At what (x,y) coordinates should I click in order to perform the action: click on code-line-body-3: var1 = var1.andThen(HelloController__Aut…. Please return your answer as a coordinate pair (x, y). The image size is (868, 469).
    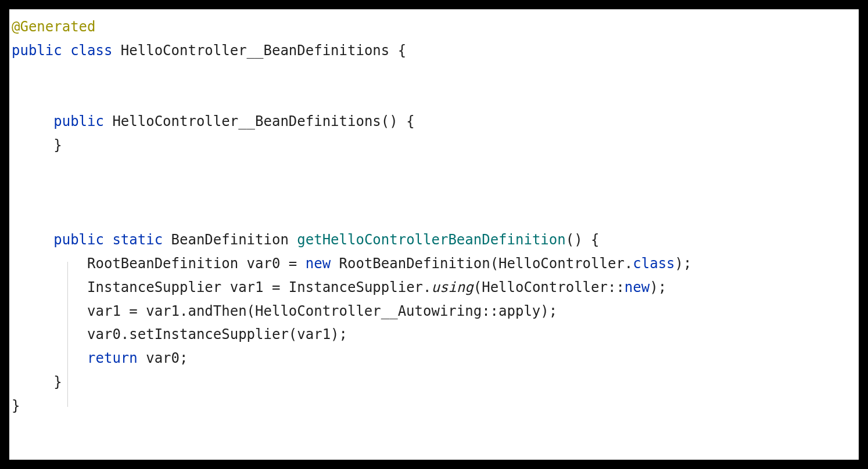
    Looking at the image, I should click on (434, 311).